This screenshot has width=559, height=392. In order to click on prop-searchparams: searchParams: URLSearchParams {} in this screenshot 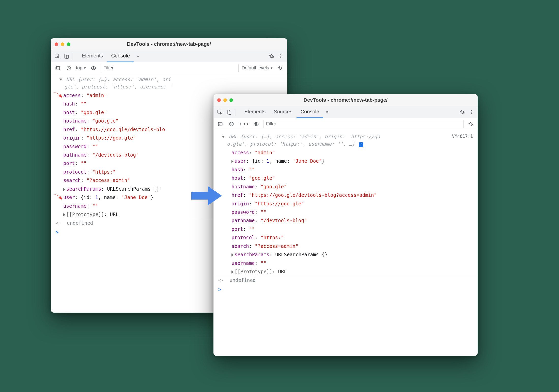, I will do `click(346, 255)`.